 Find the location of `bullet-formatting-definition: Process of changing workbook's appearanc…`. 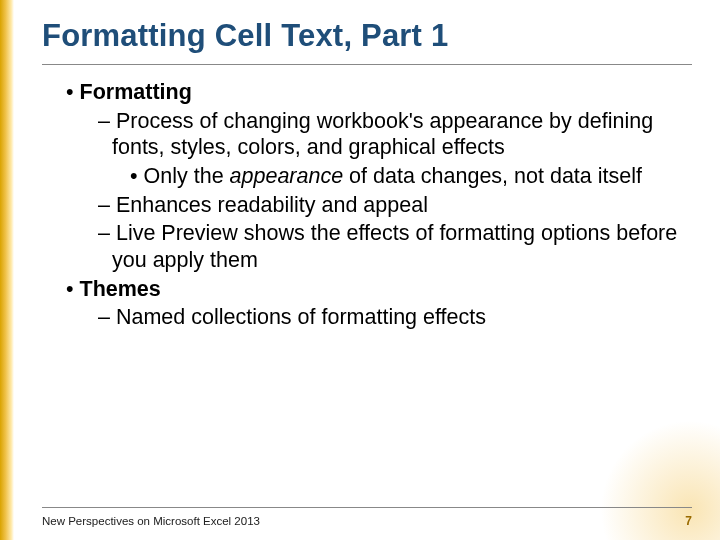

bullet-formatting-definition: Process of changing workbook's appearanc… is located at coordinates (367, 134).